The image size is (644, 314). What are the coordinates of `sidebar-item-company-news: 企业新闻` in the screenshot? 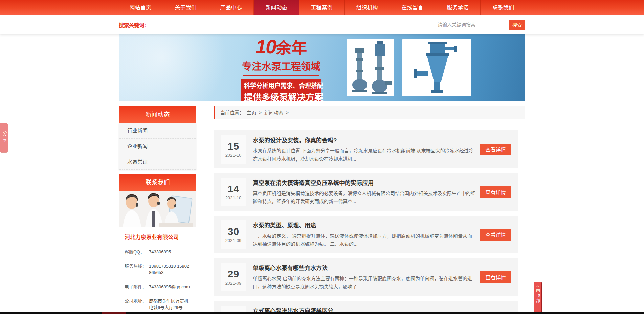 It's located at (158, 146).